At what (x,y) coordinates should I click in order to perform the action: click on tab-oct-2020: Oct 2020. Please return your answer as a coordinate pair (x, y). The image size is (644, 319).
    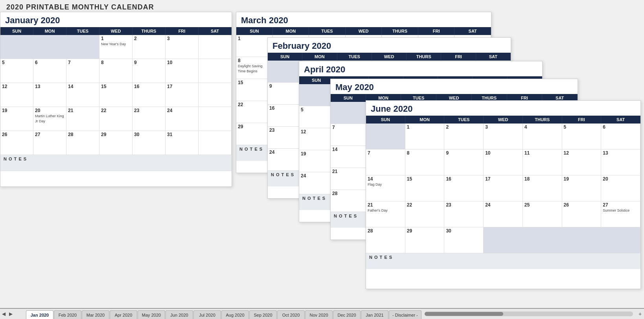
    Looking at the image, I should click on (291, 315).